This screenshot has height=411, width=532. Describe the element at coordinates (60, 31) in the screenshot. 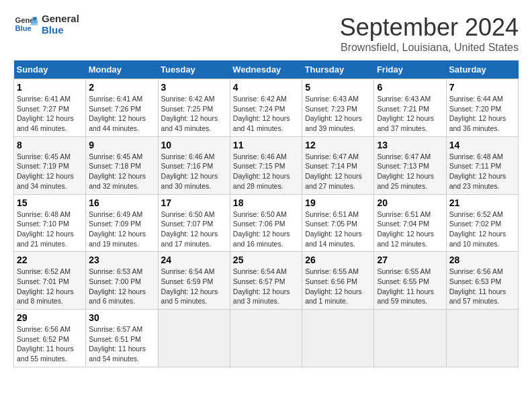

I see `logo-text-line2: Blue` at that location.